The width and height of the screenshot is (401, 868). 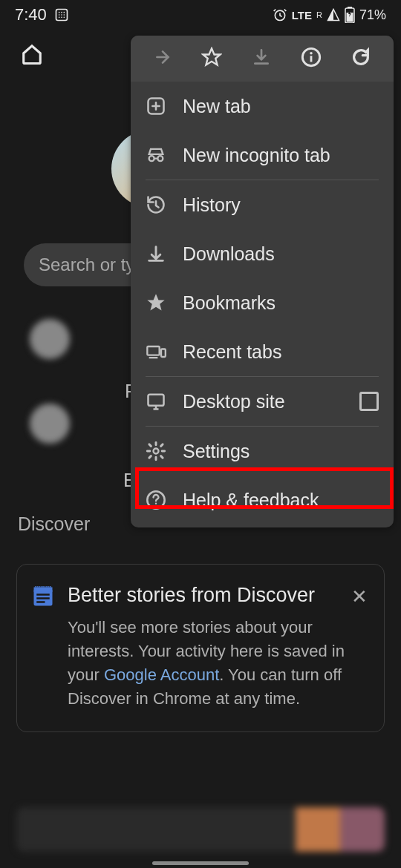 I want to click on refresh-button, so click(x=361, y=59).